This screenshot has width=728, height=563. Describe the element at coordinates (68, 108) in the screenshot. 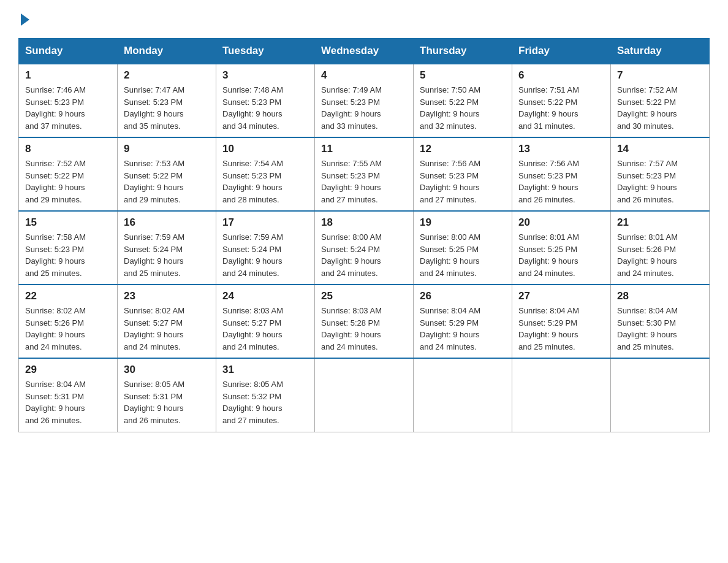

I see `day-info: Sunrise: 7:46 AMSunset: 5:23 PMDaylight:…` at that location.